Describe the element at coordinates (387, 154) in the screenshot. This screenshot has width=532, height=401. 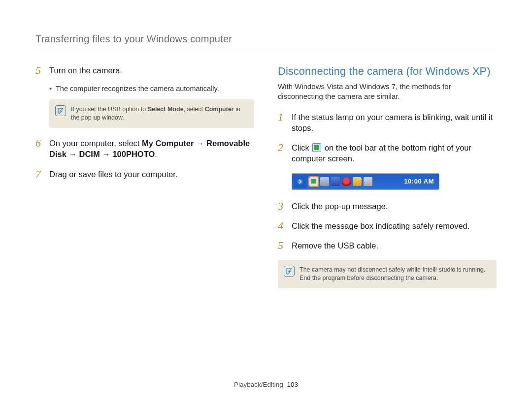
I see `r-step-2: 2 Click on the tool bar at the bottom ri…` at that location.